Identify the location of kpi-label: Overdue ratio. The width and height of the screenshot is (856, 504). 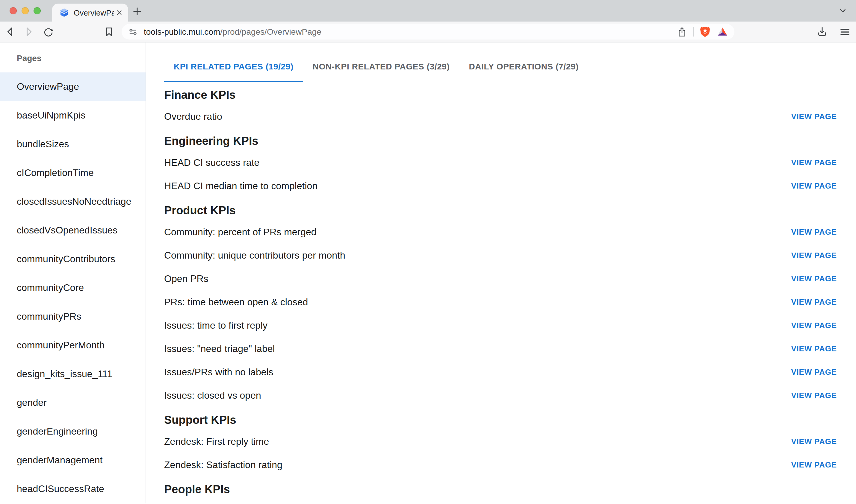
(193, 116).